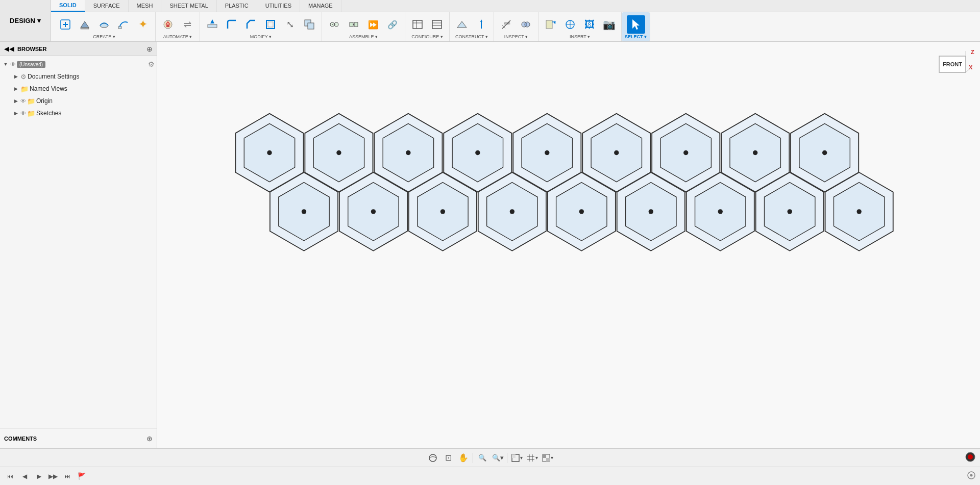 This screenshot has height=485, width=980. What do you see at coordinates (334, 24) in the screenshot?
I see `joint-button` at bounding box center [334, 24].